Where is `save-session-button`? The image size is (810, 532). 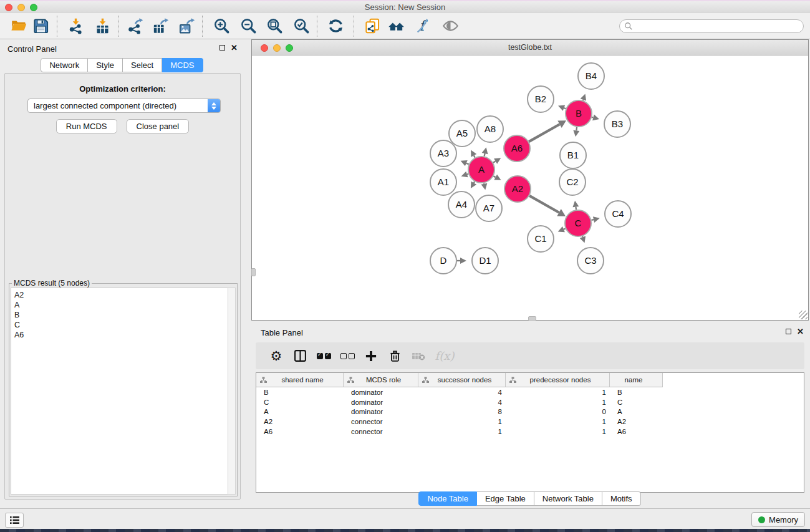
save-session-button is located at coordinates (41, 26).